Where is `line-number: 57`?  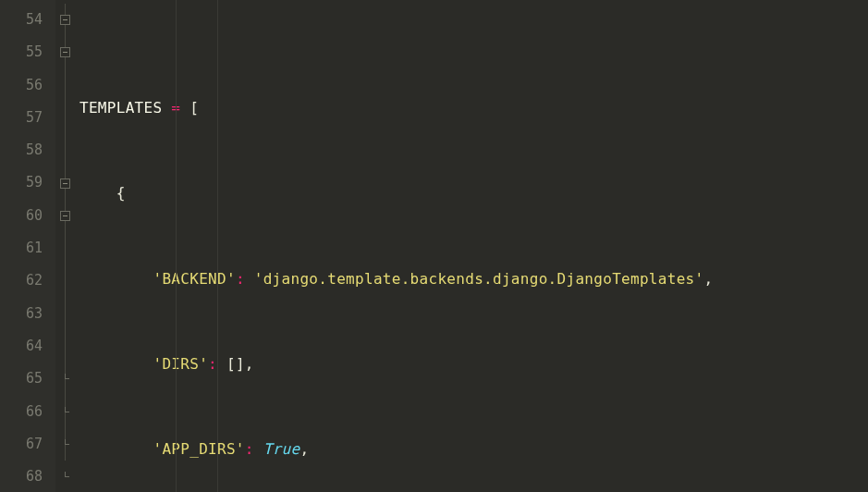
line-number: 57 is located at coordinates (28, 118).